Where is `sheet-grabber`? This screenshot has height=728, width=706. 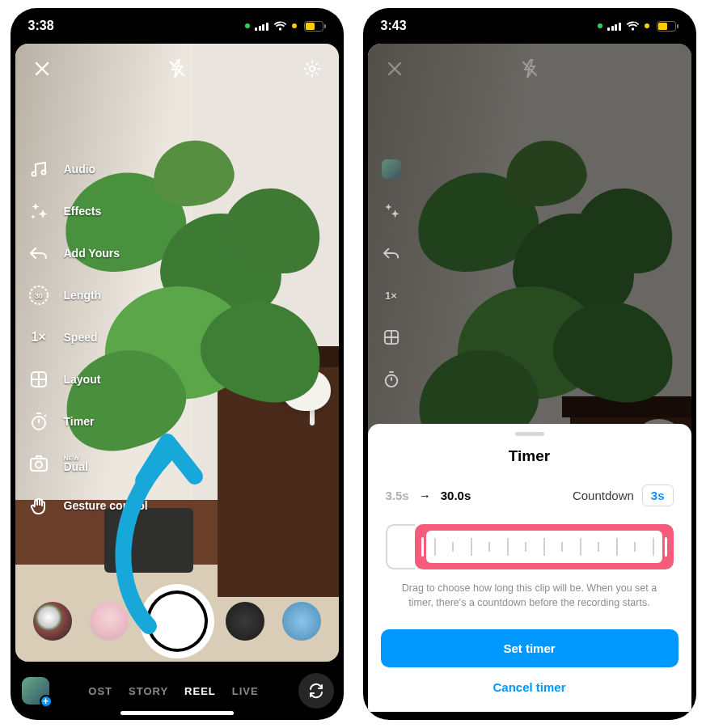
sheet-grabber is located at coordinates (530, 434).